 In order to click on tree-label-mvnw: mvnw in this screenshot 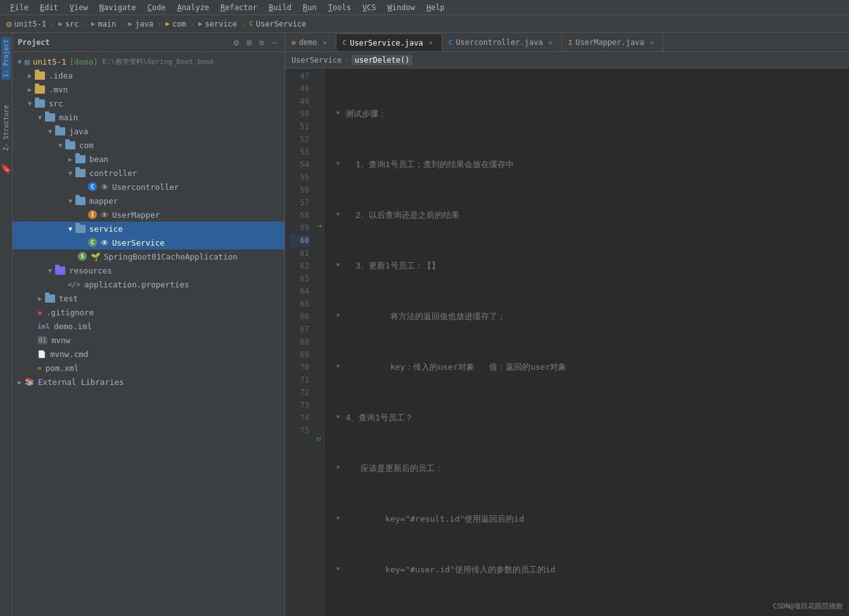, I will do `click(61, 341)`.